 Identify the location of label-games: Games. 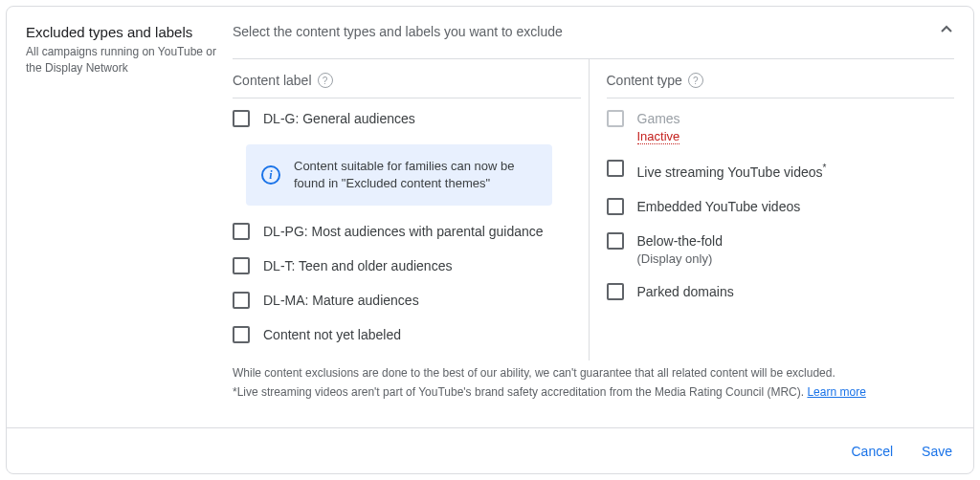
(658, 119).